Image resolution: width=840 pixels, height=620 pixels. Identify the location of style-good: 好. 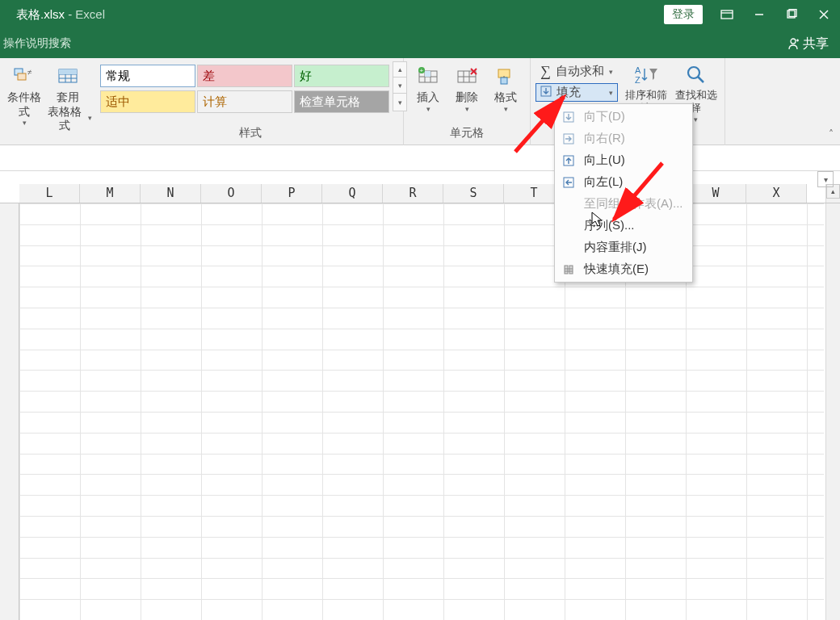
(342, 76).